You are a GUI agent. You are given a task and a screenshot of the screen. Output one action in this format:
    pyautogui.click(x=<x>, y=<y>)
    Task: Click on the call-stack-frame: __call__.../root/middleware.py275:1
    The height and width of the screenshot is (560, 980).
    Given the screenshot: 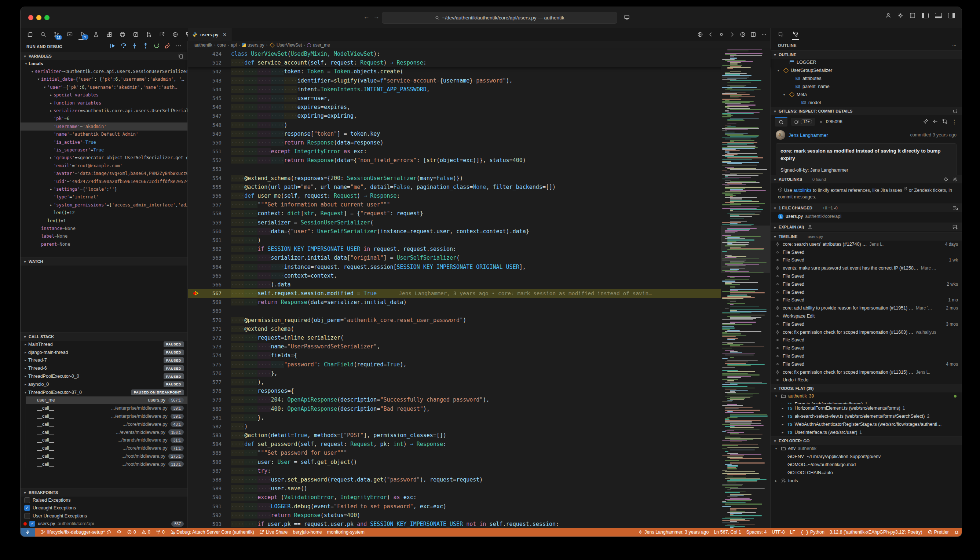 What is the action you would take?
    pyautogui.click(x=107, y=456)
    